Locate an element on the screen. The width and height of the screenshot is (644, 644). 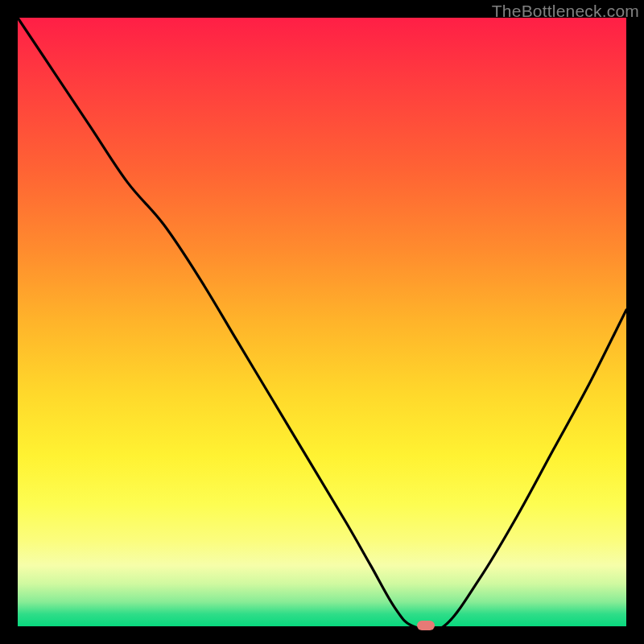
optimal-marker is located at coordinates (426, 625).